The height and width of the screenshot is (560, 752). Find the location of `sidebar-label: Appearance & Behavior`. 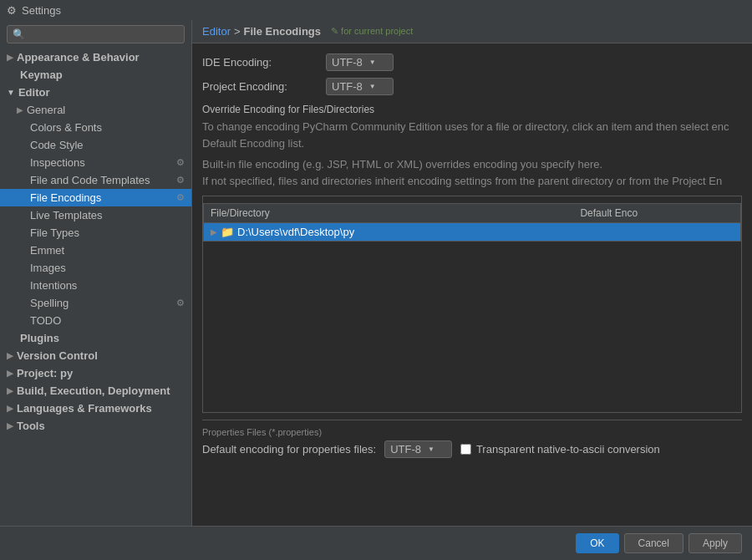

sidebar-label: Appearance & Behavior is located at coordinates (79, 57).